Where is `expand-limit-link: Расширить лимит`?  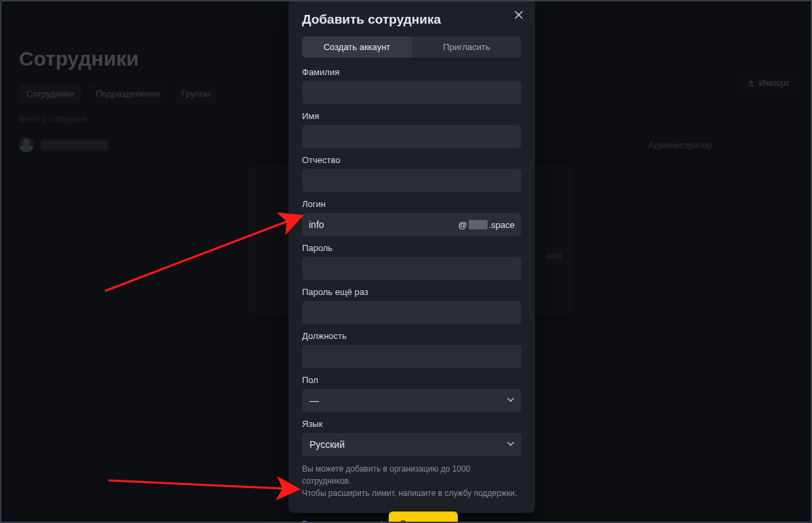 expand-limit-link: Расширить лимит is located at coordinates (344, 521).